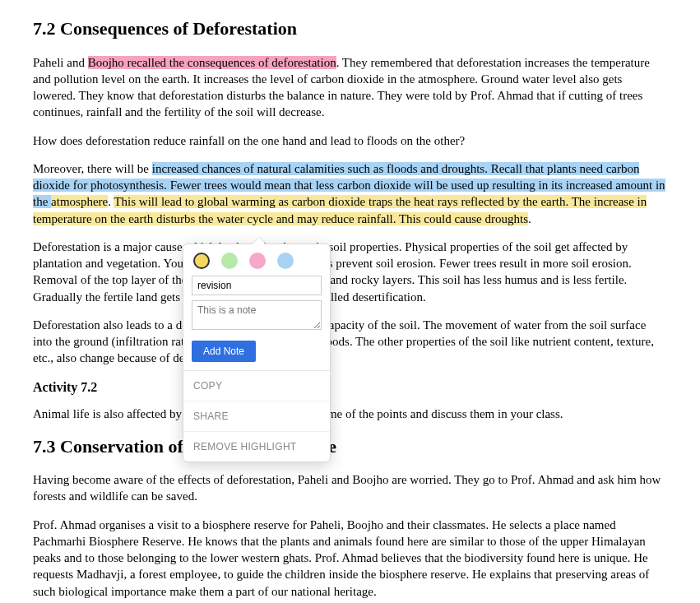  What do you see at coordinates (202, 261) in the screenshot?
I see `color-swatch-yellow` at bounding box center [202, 261].